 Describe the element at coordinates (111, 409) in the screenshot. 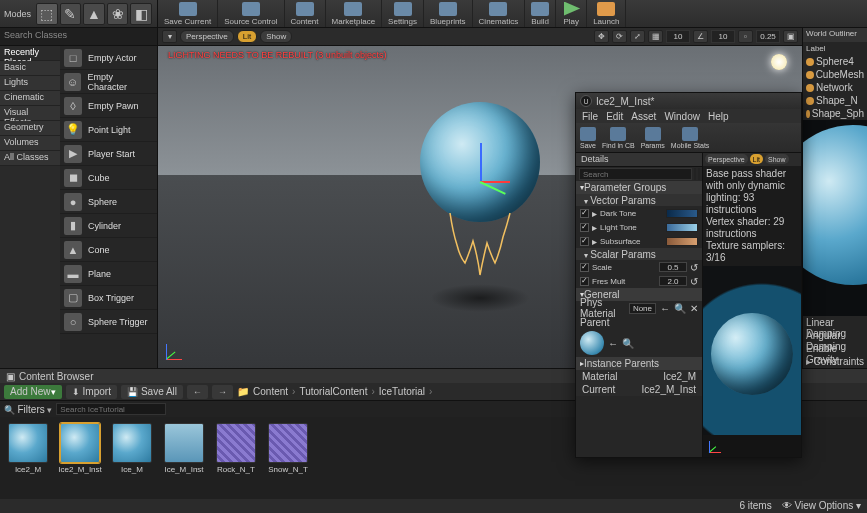

I see `content-search-input` at that location.